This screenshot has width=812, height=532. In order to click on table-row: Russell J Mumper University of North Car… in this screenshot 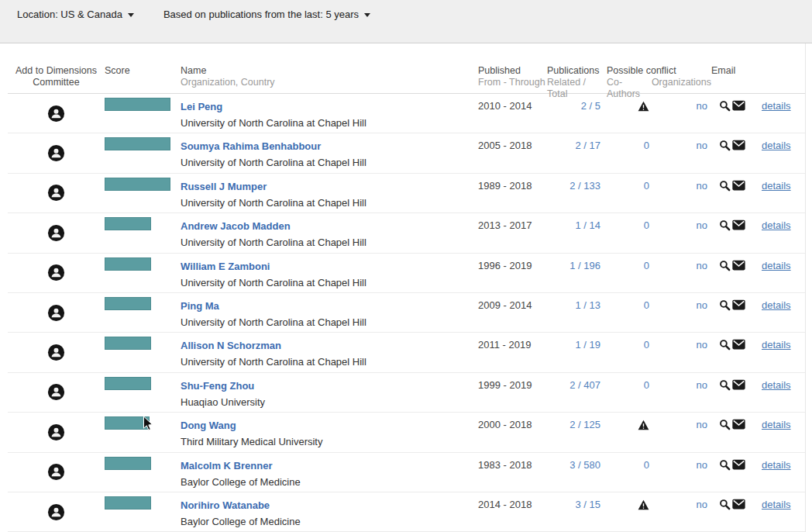, I will do `click(406, 194)`.